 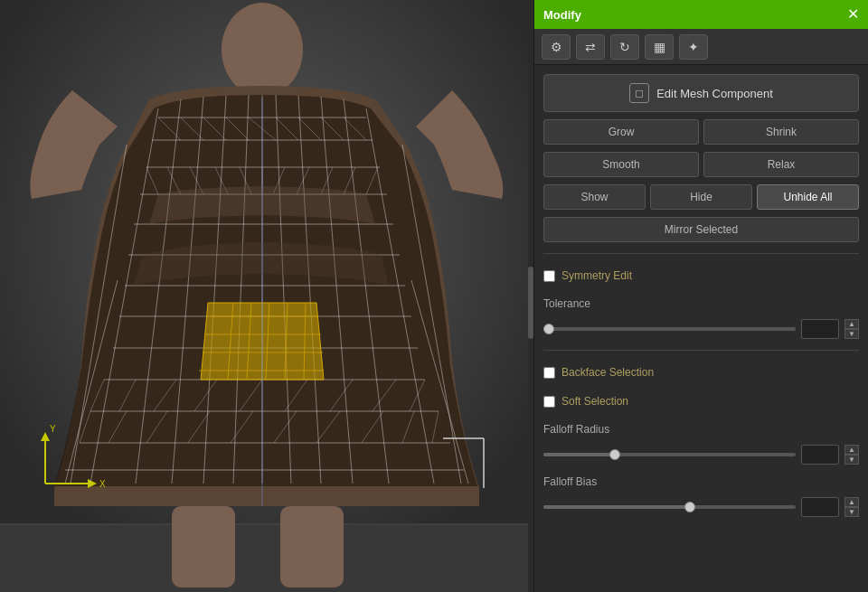 What do you see at coordinates (579, 455) in the screenshot?
I see `falloff-radius-fill` at bounding box center [579, 455].